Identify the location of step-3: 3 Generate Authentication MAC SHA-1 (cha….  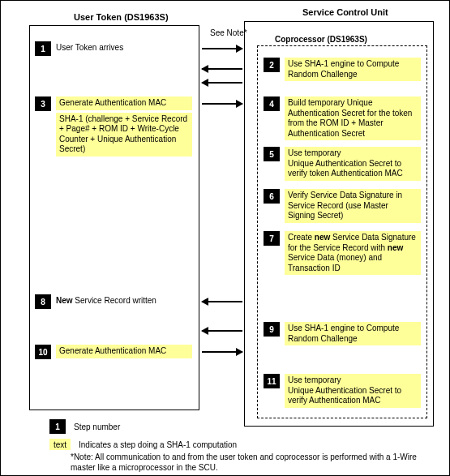
(114, 127).